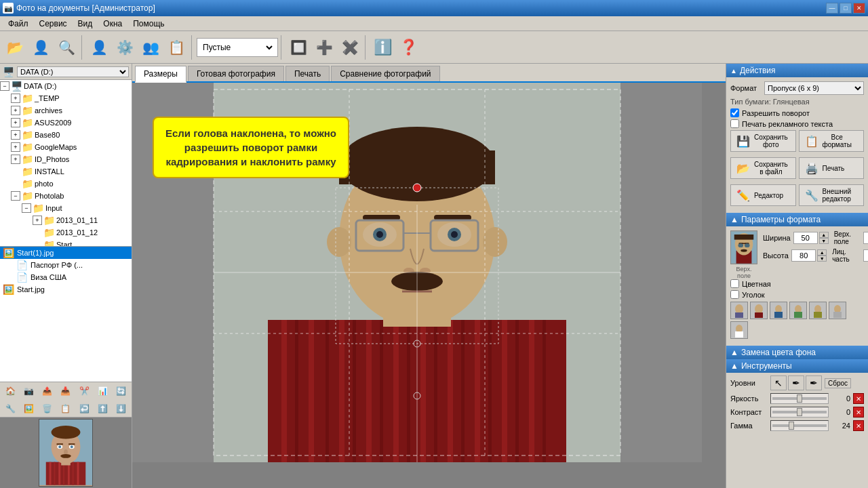 This screenshot has width=868, height=488. I want to click on tree-item-temp: + 📁 _TEMP, so click(66, 98).